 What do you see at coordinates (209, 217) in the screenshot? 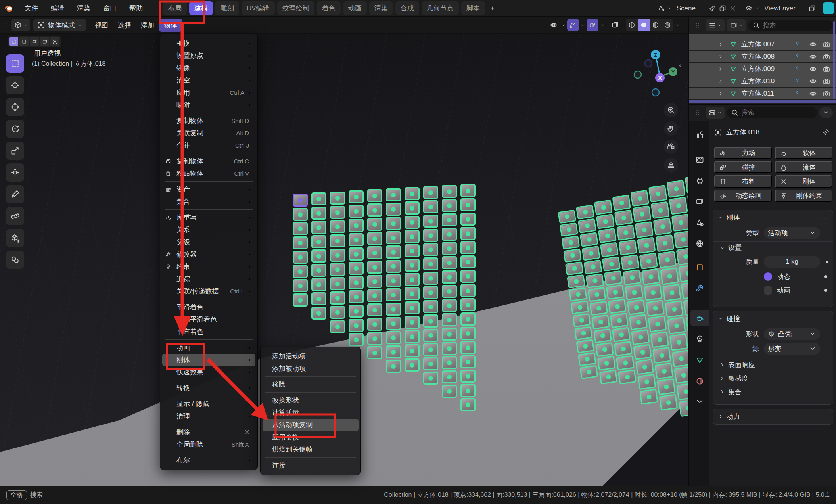
I see `object-menu-item-库重写: 库重写` at bounding box center [209, 217].